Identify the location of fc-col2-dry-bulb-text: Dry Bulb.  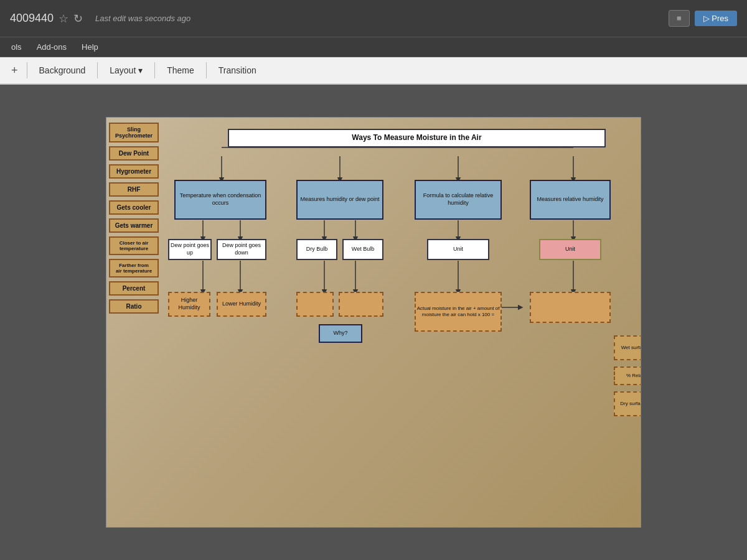
(317, 250).